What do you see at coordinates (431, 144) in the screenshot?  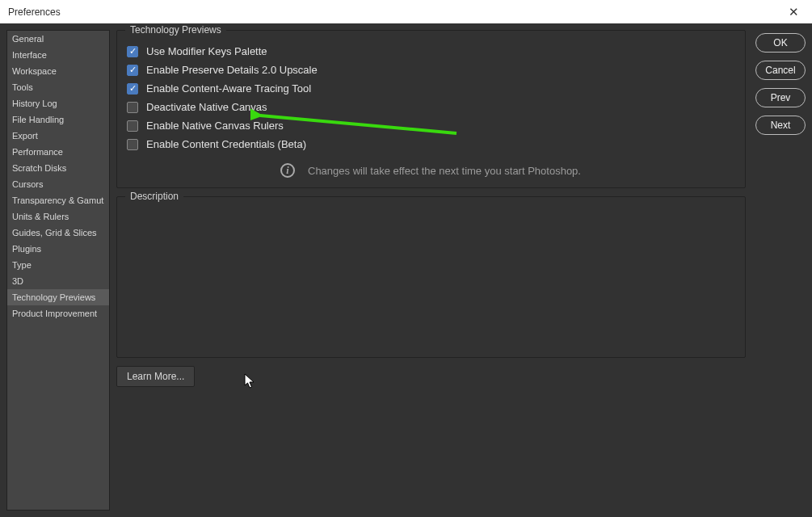 I see `option-row: Enable Content Credentials (Beta)` at bounding box center [431, 144].